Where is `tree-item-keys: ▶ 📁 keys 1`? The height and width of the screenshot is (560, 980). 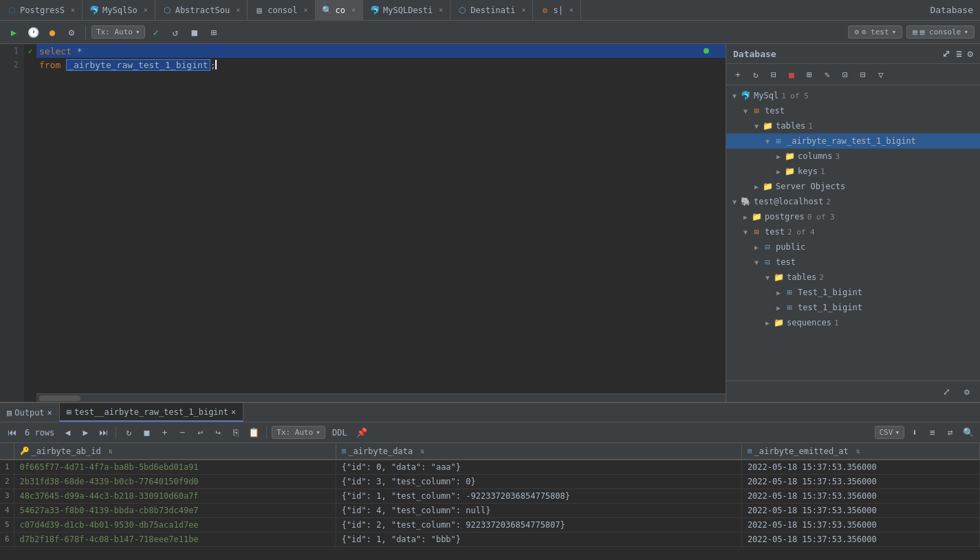 tree-item-keys: ▶ 📁 keys 1 is located at coordinates (853, 171).